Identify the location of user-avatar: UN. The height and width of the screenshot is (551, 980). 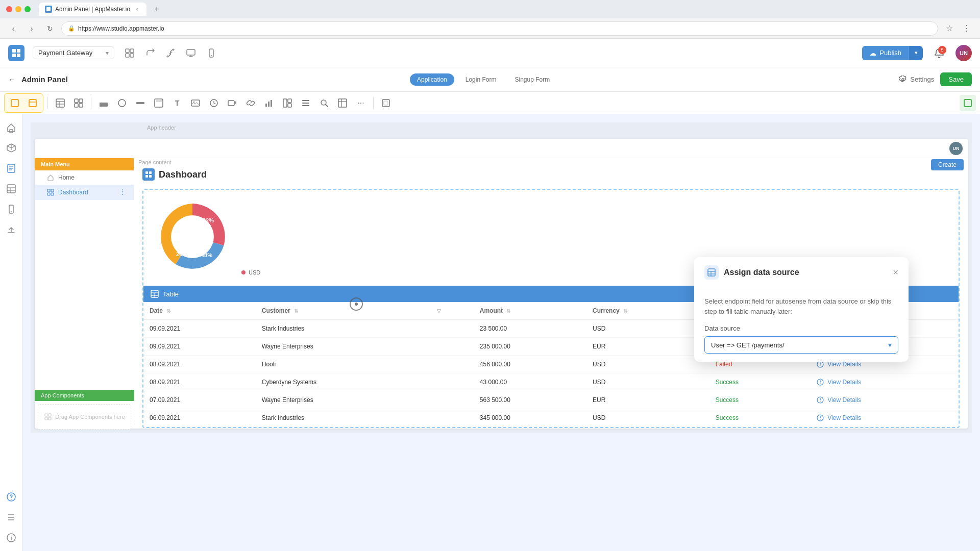
(964, 53).